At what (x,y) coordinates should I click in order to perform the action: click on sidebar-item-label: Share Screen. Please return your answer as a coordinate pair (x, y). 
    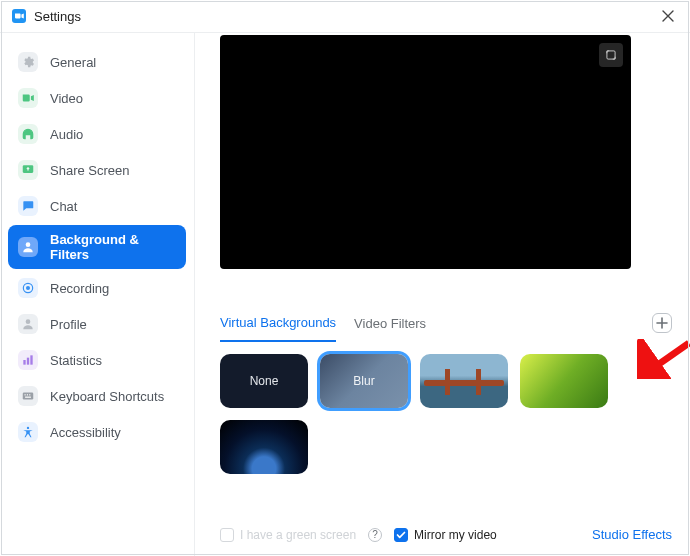
    Looking at the image, I should click on (90, 170).